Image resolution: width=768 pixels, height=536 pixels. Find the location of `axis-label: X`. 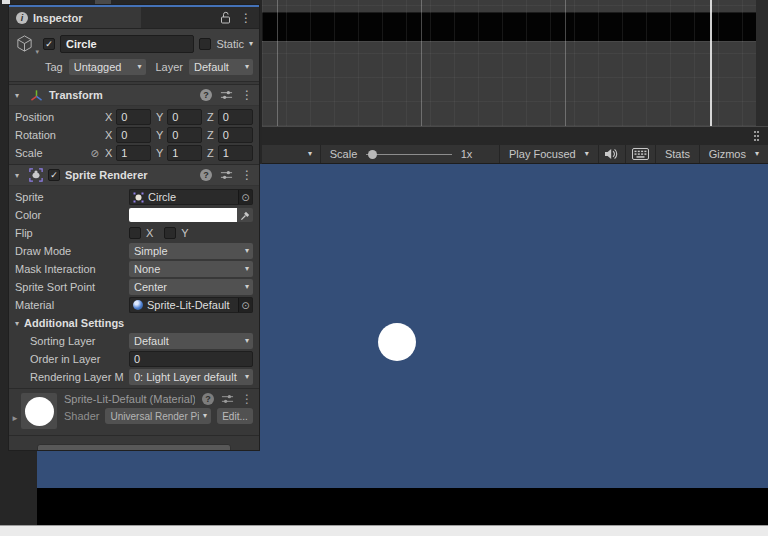

axis-label: X is located at coordinates (108, 117).